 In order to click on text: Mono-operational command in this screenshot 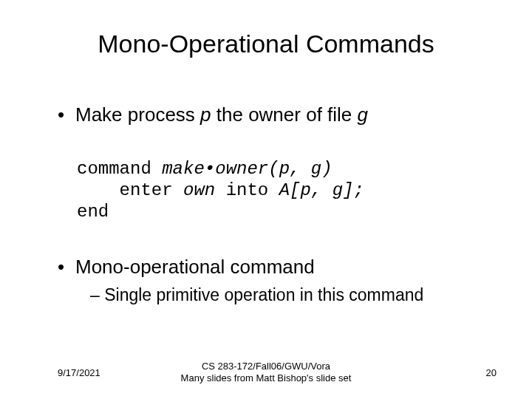, I will do `click(195, 267)`.